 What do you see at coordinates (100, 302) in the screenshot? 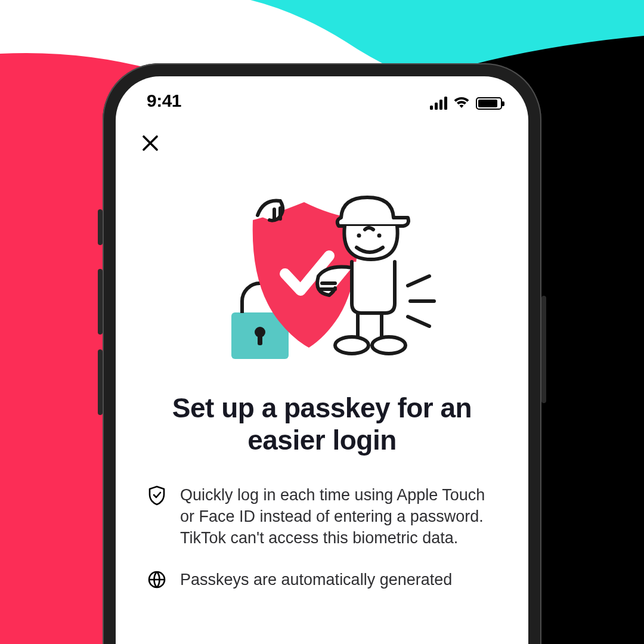
I see `phone-volume-up` at bounding box center [100, 302].